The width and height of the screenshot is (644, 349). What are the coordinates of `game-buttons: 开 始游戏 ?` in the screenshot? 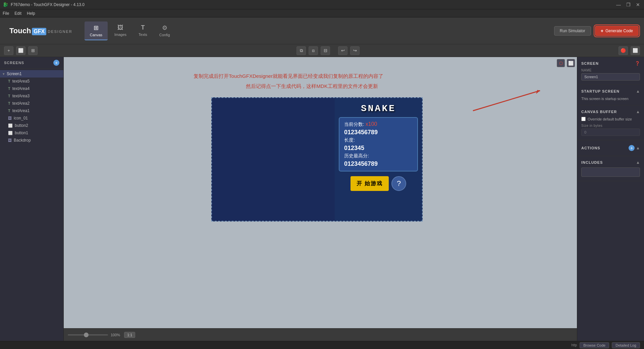 It's located at (378, 184).